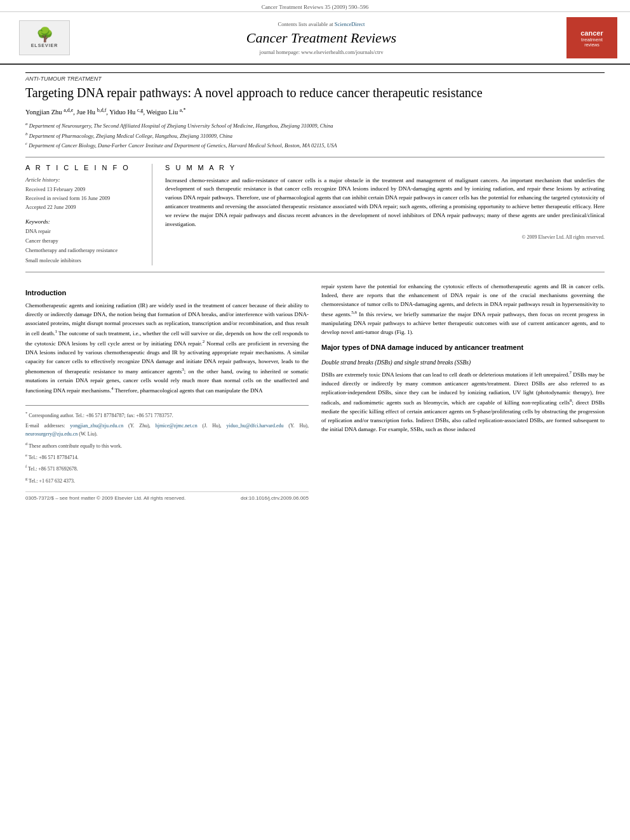 The image size is (630, 840). What do you see at coordinates (274, 498) in the screenshot?
I see `doi: doi:10.1016/j.ctrv.2009.06.005` at bounding box center [274, 498].